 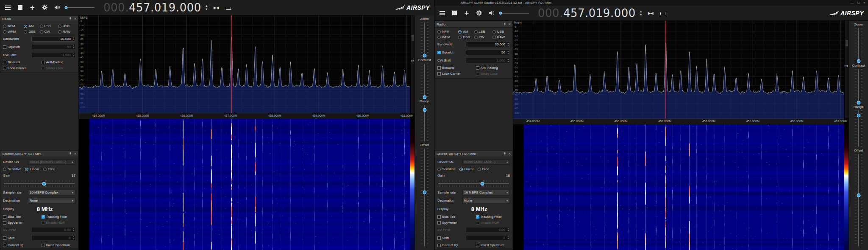 I want to click on spyverter-checkbox: SpyVerter, so click(x=22, y=222).